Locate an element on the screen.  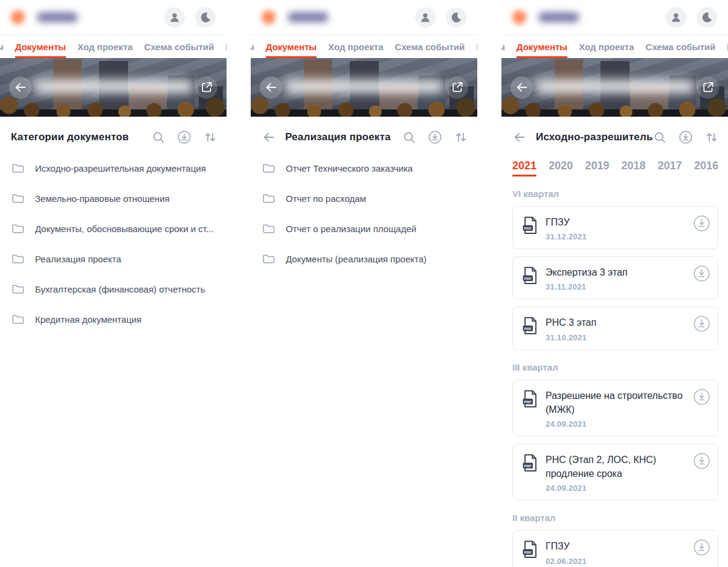
document-card: PDF Разрешение на строительство (МЖК) 24… is located at coordinates (615, 408).